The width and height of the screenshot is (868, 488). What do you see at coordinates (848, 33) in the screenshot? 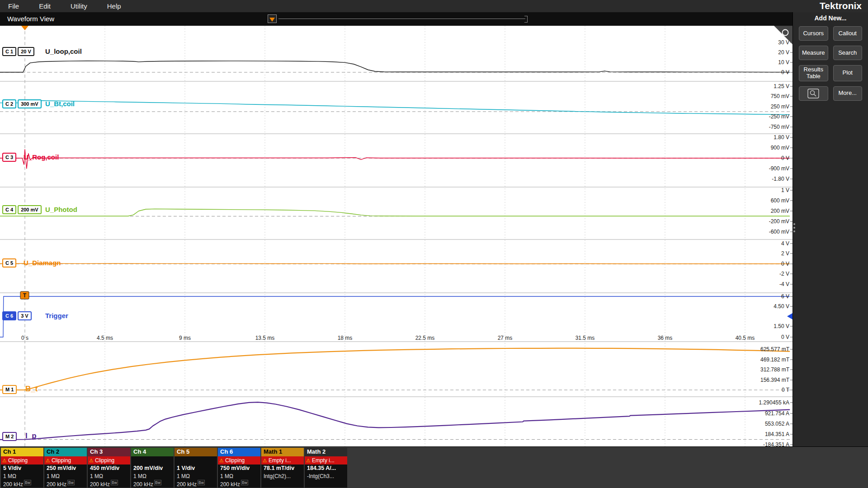
I see `callout-button: Callout` at bounding box center [848, 33].